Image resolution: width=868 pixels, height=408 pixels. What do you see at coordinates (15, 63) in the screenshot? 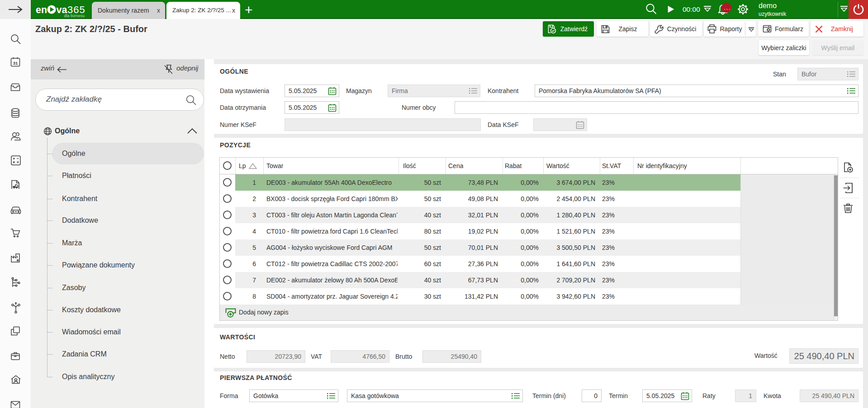
I see `svg-text: 31` at bounding box center [15, 63].